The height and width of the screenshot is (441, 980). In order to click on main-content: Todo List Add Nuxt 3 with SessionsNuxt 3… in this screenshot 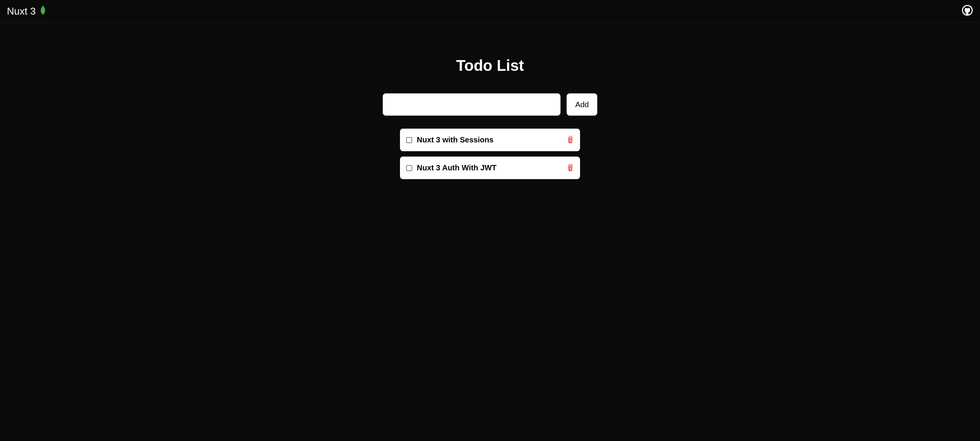, I will do `click(490, 101)`.